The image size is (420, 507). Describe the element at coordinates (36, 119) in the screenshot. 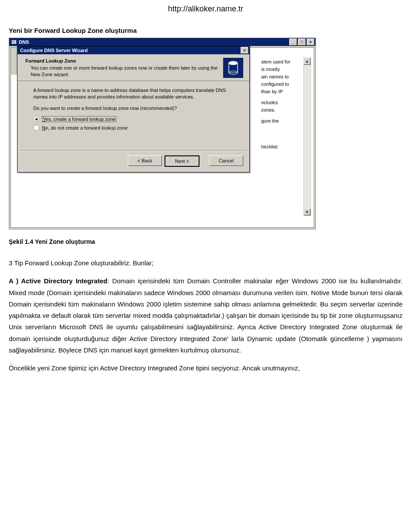

I see `radio-yes-indicator` at that location.